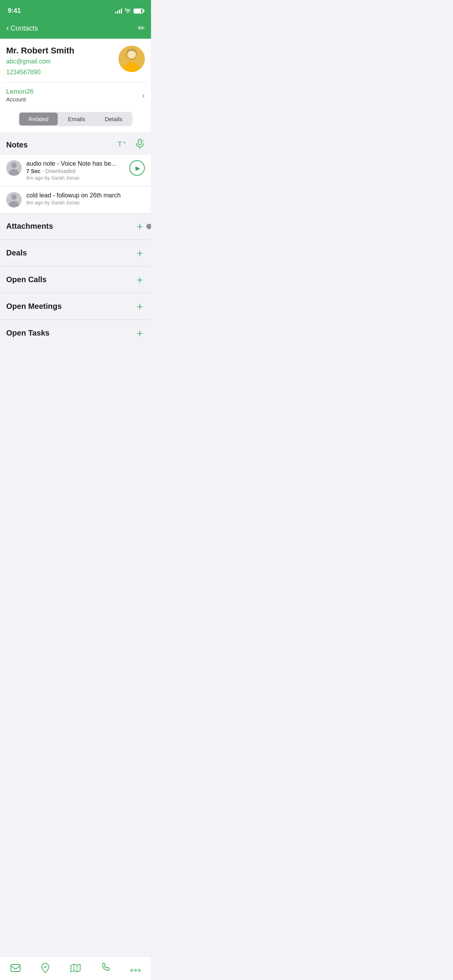 Image resolution: width=453 pixels, height=980 pixels. Describe the element at coordinates (76, 184) in the screenshot. I see `notes-list: audio note - Voice Note has be... 7 Sec …` at that location.